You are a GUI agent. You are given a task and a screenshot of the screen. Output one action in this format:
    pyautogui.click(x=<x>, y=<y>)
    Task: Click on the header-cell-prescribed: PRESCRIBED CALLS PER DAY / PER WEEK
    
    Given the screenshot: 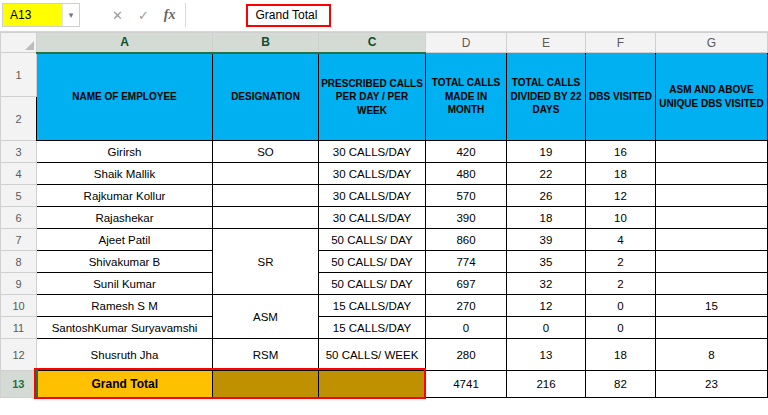 What is the action you would take?
    pyautogui.click(x=372, y=97)
    